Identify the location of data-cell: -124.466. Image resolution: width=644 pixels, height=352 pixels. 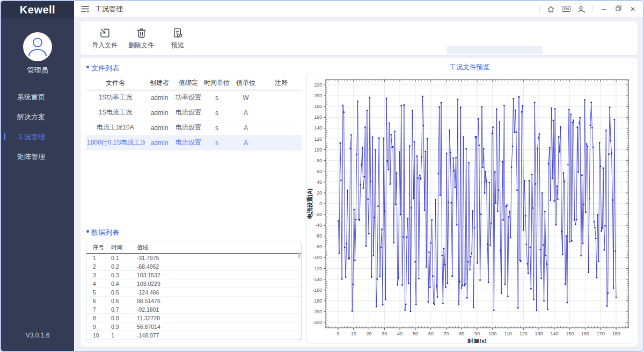
(152, 292).